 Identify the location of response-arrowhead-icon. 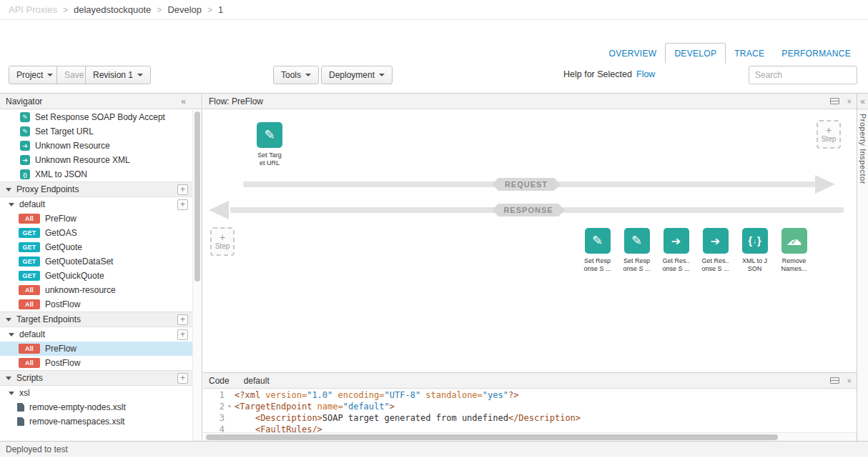
(219, 210).